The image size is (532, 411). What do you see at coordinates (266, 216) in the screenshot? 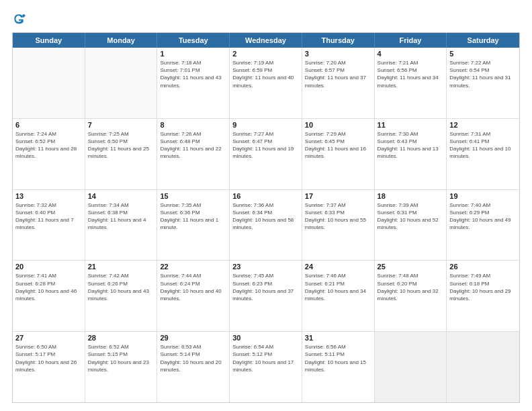
I see `day-info: Sunrise: 7:36 AM Sunset: 6:34 PM Dayligh…` at bounding box center [266, 216].